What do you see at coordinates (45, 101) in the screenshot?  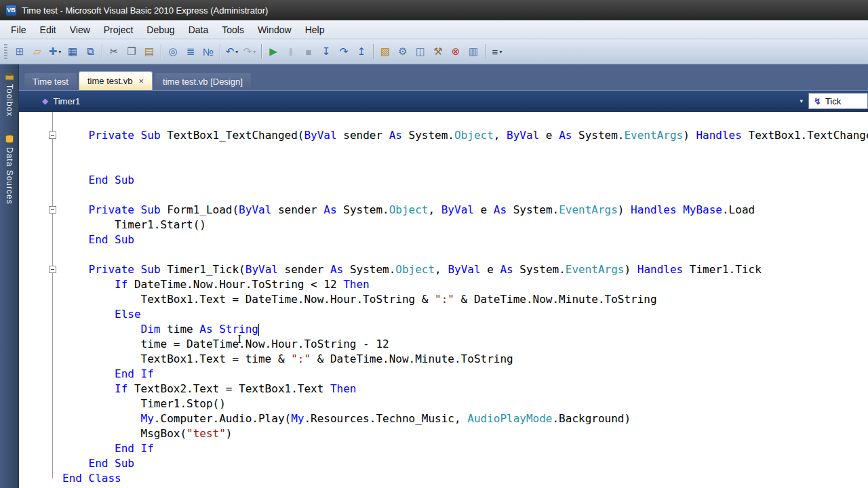 I see `object-member-icon: ◆` at bounding box center [45, 101].